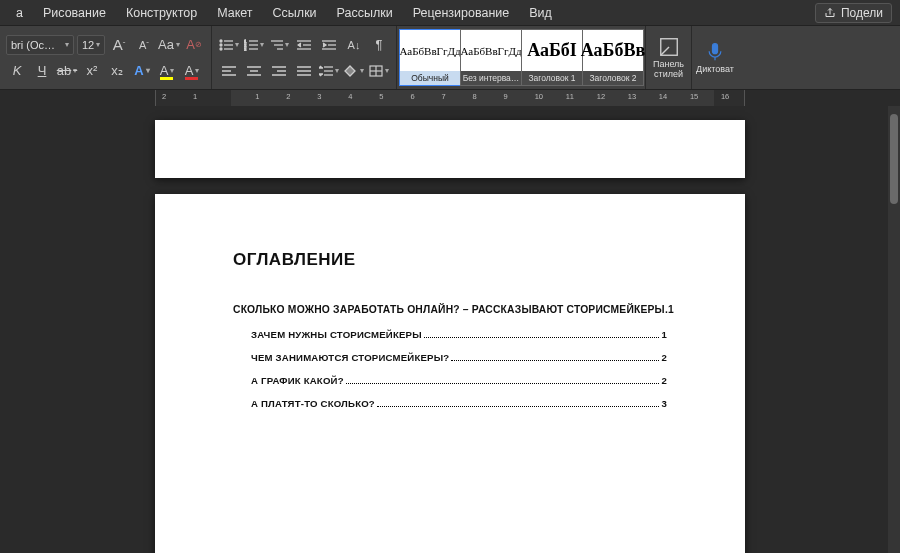 The image size is (900, 553). I want to click on ruler-tick: 16, so click(725, 96).